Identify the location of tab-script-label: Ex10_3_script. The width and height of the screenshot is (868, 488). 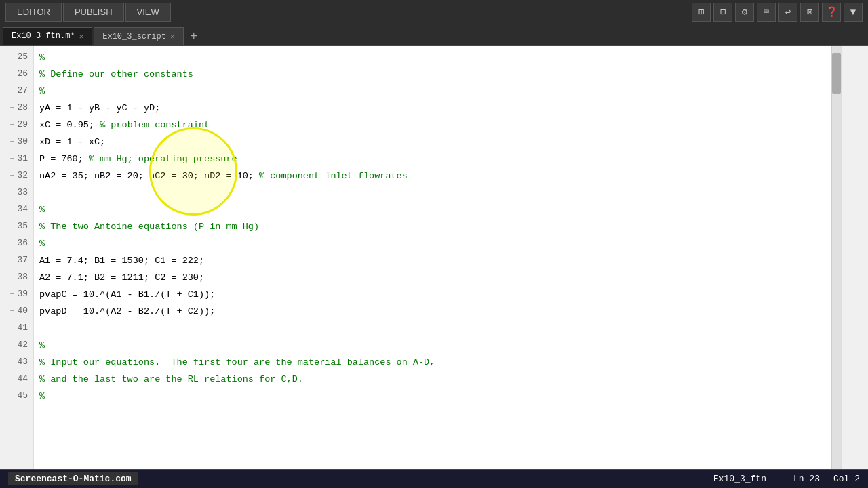
(134, 37).